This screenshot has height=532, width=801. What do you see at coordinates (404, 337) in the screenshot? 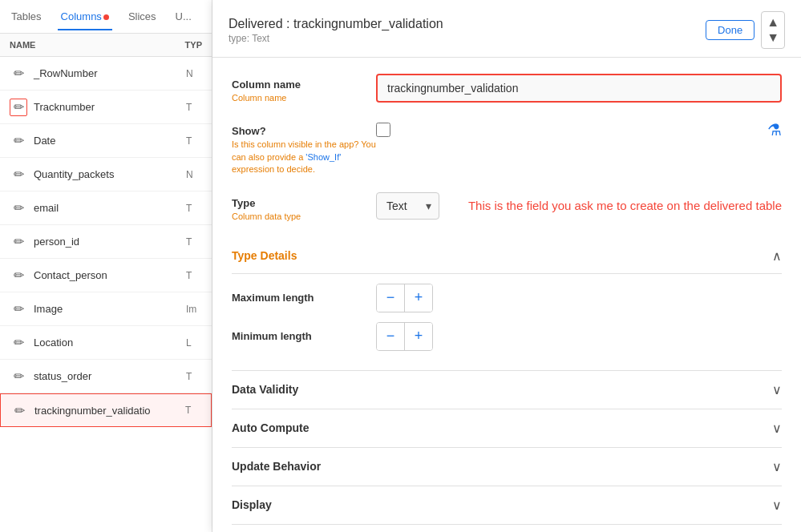
I see `minimum-length-stepper: − +` at bounding box center [404, 337].